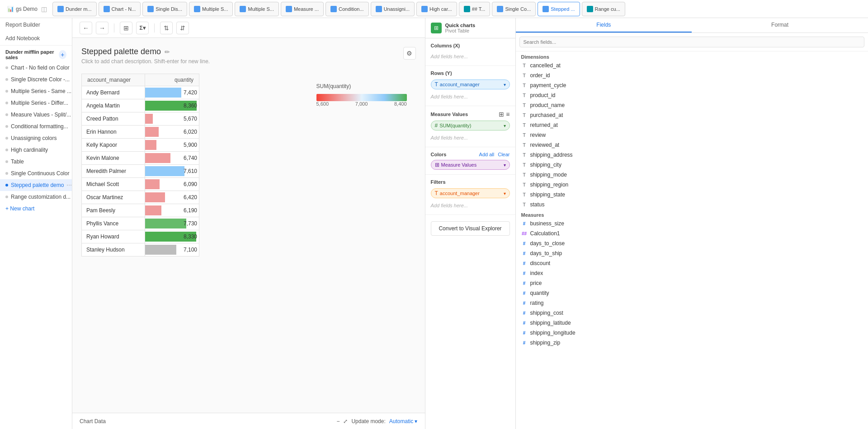 The width and height of the screenshot is (868, 429). Describe the element at coordinates (692, 165) in the screenshot. I see `dimension-field-item: Tshipping_city` at that location.